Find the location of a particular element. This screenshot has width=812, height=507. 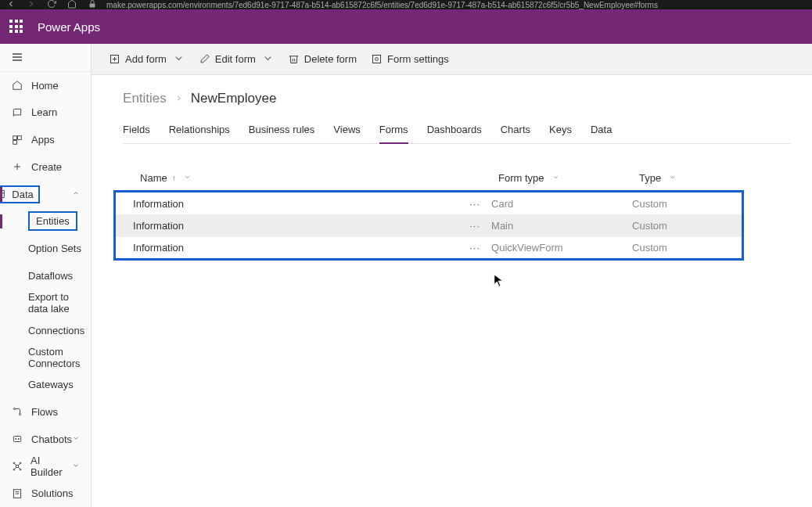

sidebar-subitem-label: Entities is located at coordinates (53, 221).